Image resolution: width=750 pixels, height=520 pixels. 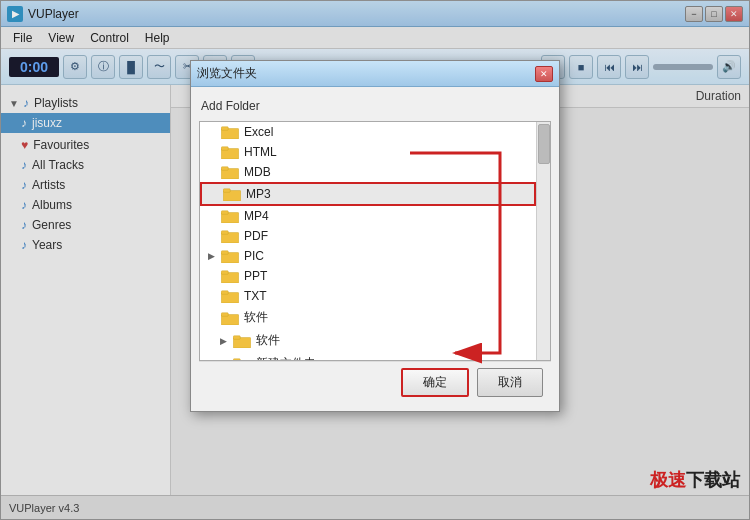 What do you see at coordinates (254, 256) in the screenshot?
I see `folder-name-pic: PIC` at bounding box center [254, 256].